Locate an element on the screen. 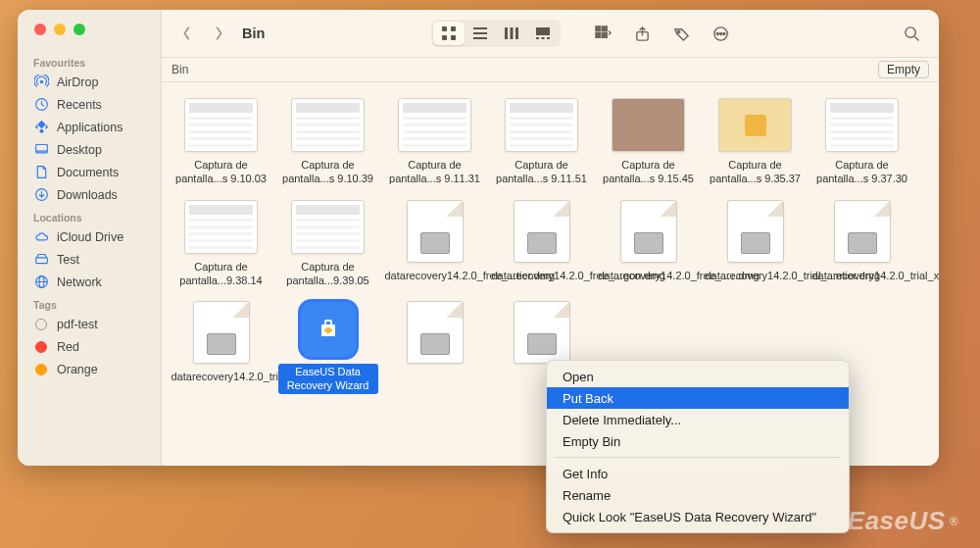 This screenshot has width=980, height=548. file-label: Captura de pantalla...s 9.11.31 is located at coordinates (435, 173).